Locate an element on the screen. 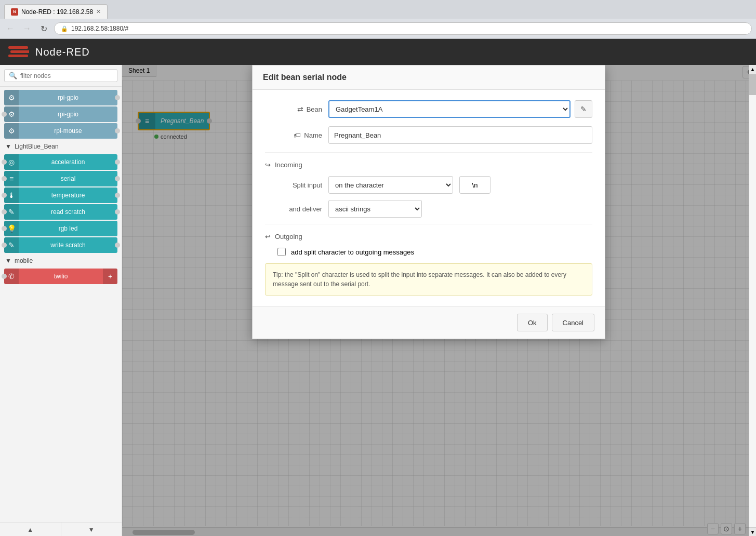 Image resolution: width=756 pixels, height=536 pixels. group-label: mobile is located at coordinates (24, 261).